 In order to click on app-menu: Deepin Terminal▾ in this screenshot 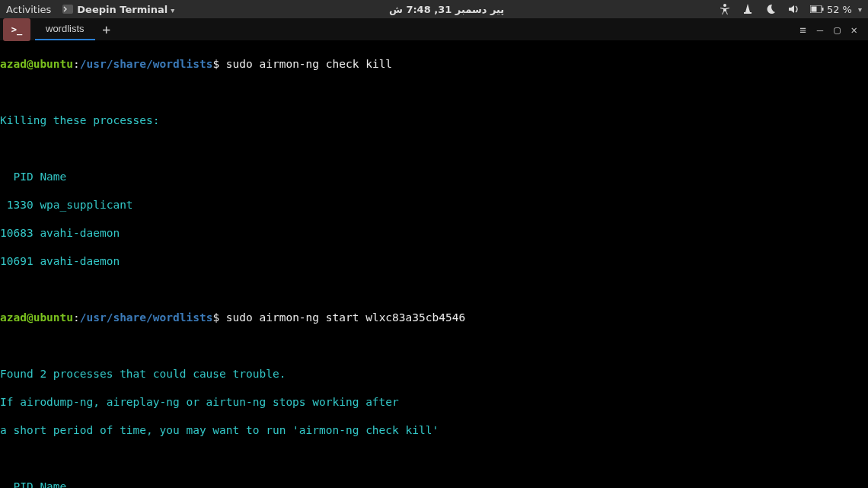, I will do `click(118, 9)`.